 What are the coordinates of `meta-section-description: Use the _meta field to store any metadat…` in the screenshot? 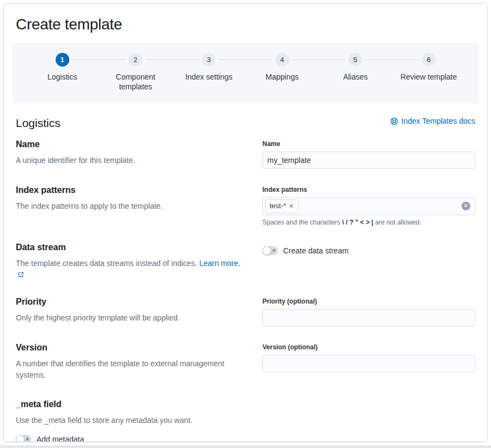 It's located at (246, 421).